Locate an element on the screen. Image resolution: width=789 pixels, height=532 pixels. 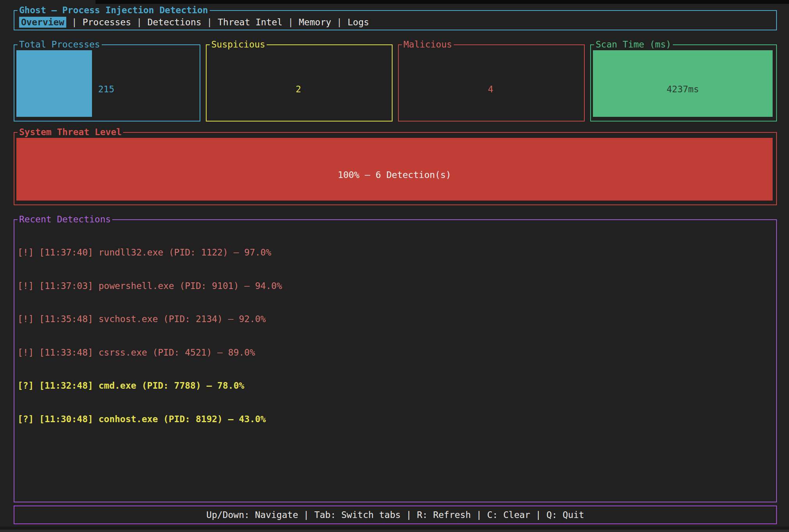
detection-row: [!] [11:37:40] rundll32.exe (PID: 1122) … is located at coordinates (395, 252).